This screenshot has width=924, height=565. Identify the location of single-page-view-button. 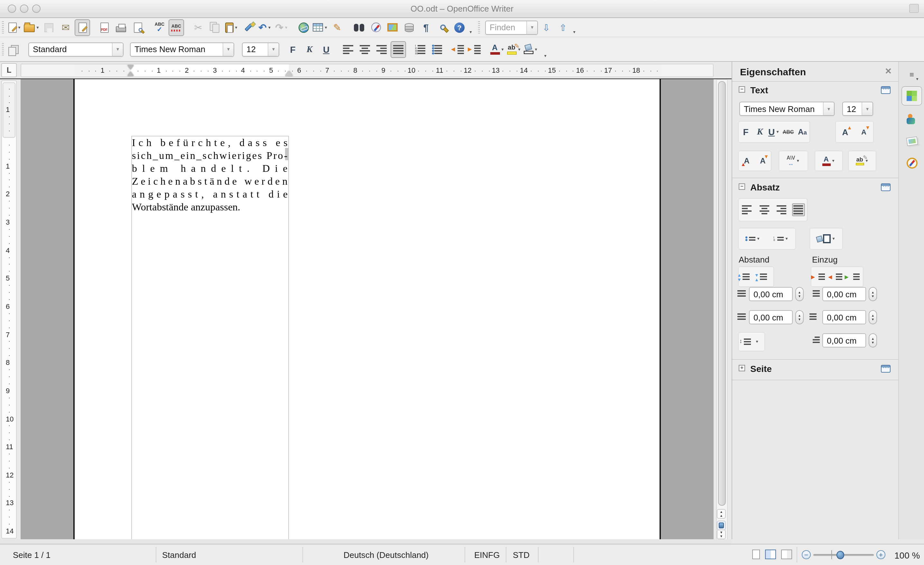
(756, 555).